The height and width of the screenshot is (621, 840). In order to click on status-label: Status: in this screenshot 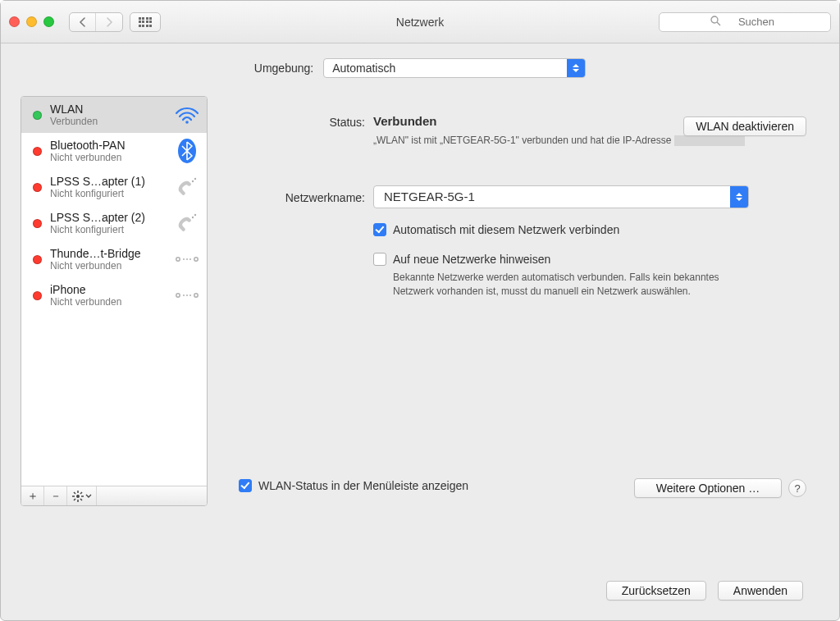, I will do `click(294, 121)`.